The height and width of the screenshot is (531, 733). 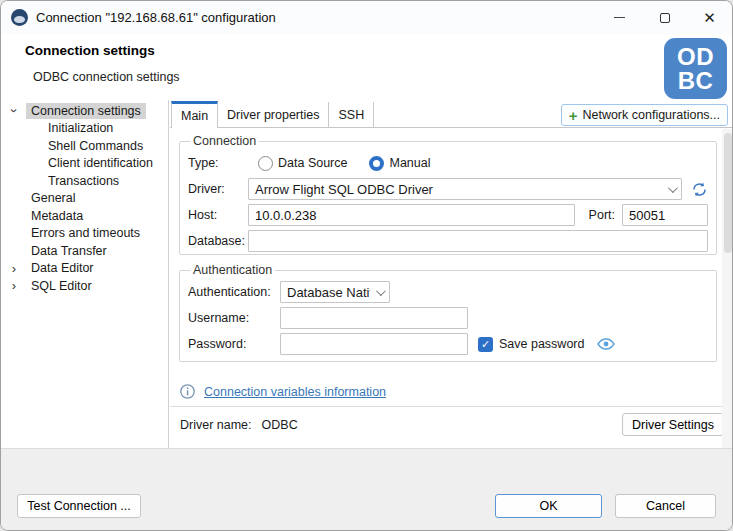 What do you see at coordinates (218, 189) in the screenshot?
I see `driver-label: Driver:` at bounding box center [218, 189].